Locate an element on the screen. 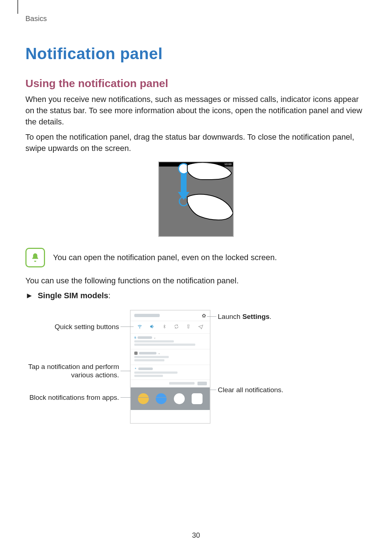 Image resolution: width=392 pixels, height=554 pixels. paragraph-1: When you receive new notifications, such… is located at coordinates (196, 111).